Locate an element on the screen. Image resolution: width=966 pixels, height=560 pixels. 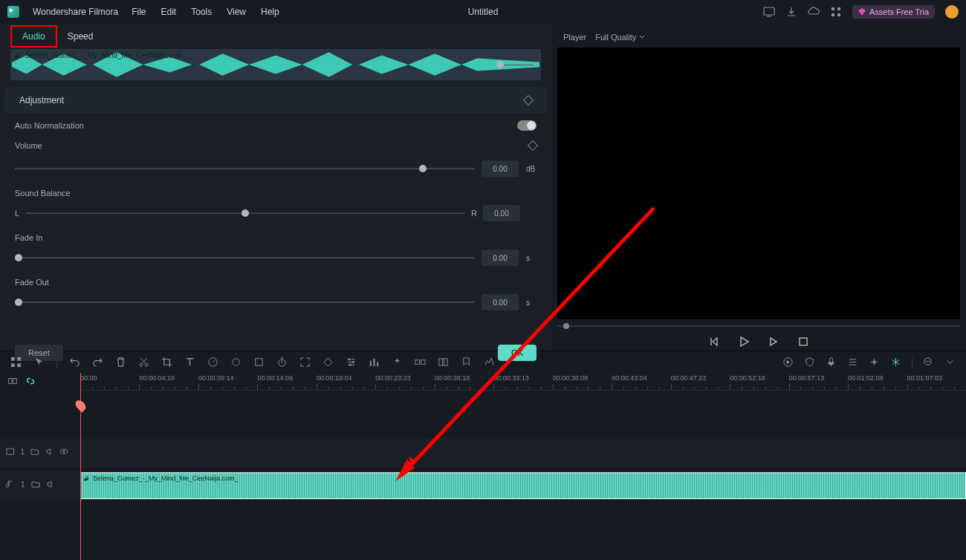
connect-icon is located at coordinates (421, 362).